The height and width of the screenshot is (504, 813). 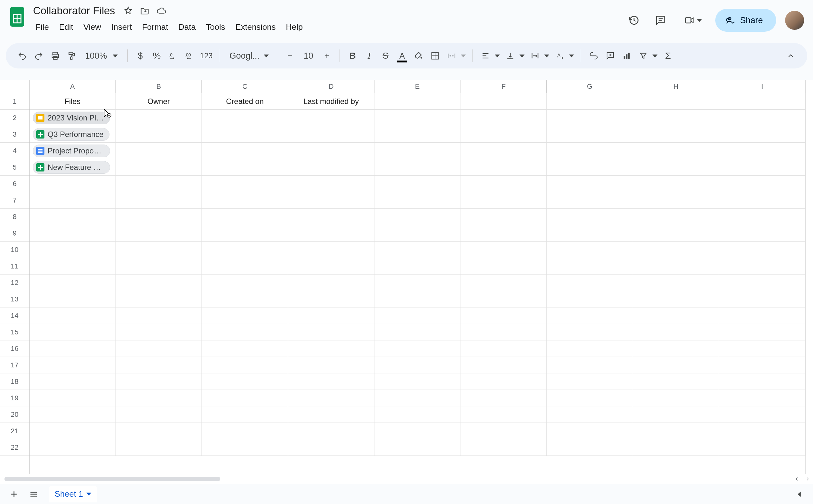 What do you see at coordinates (245, 382) in the screenshot?
I see `cell-C18` at bounding box center [245, 382].